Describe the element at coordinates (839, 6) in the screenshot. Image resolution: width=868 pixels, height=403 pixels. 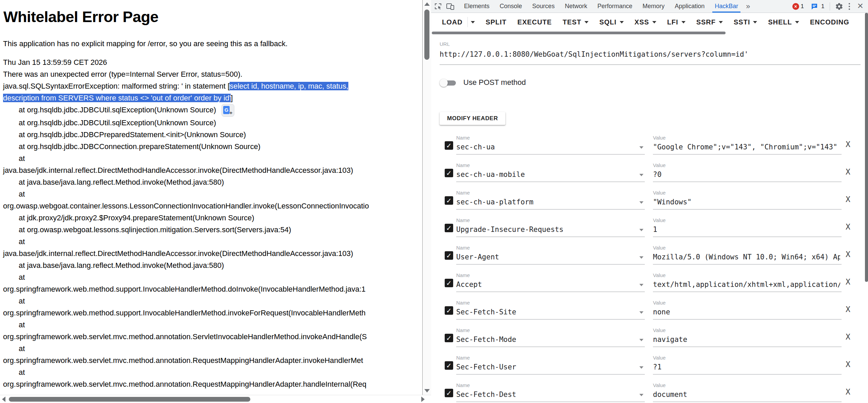
I see `settings-gear-icon` at that location.